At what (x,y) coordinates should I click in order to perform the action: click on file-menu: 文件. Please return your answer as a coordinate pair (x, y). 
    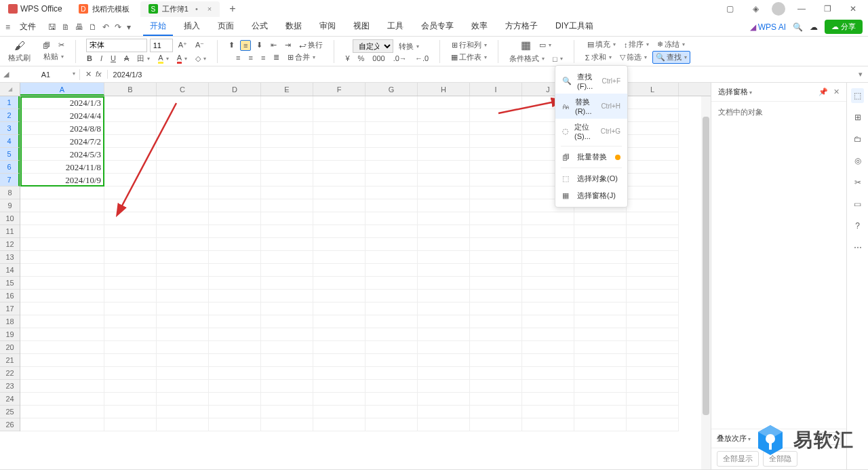
    Looking at the image, I should click on (28, 27).